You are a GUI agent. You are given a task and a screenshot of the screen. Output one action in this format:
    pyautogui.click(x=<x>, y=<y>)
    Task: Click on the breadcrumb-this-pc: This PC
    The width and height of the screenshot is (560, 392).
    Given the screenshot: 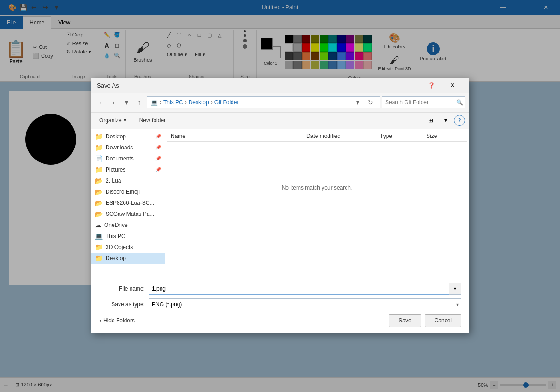 What is the action you would take?
    pyautogui.click(x=173, y=102)
    